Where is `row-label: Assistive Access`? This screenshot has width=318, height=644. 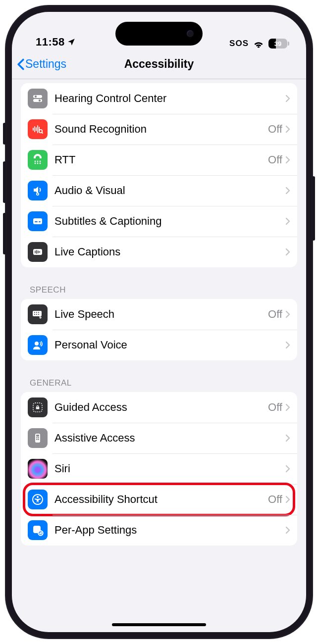
row-label: Assistive Access is located at coordinates (170, 438).